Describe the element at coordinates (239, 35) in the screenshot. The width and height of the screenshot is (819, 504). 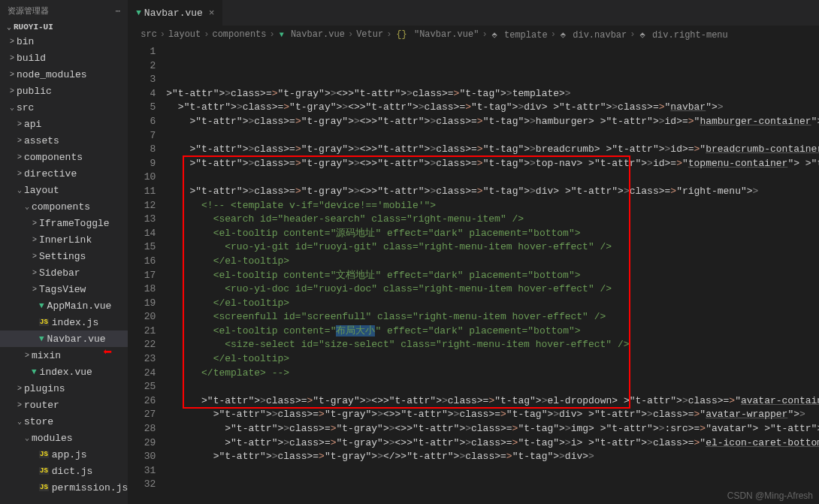
I see `breadcrumb-item: components` at that location.